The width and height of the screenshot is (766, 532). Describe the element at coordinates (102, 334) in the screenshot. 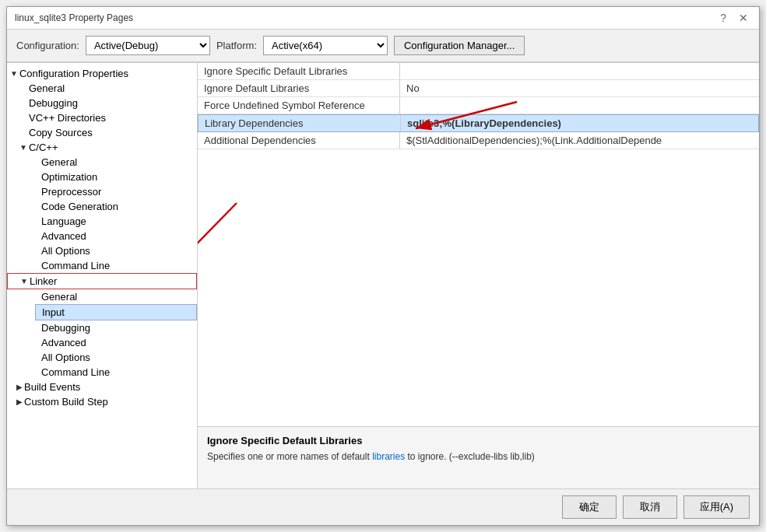

I see `linker-children: General Input Debugging Advanced All Opt…` at that location.